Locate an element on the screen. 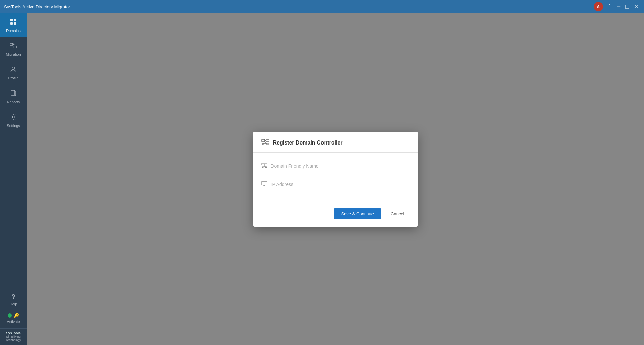  reports-icon is located at coordinates (13, 94).